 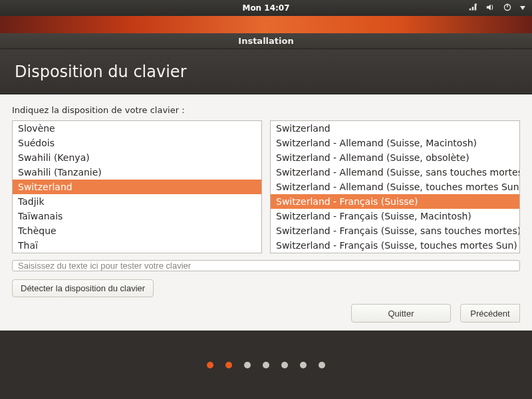 I want to click on layout-row: Suédois, so click(x=137, y=143).